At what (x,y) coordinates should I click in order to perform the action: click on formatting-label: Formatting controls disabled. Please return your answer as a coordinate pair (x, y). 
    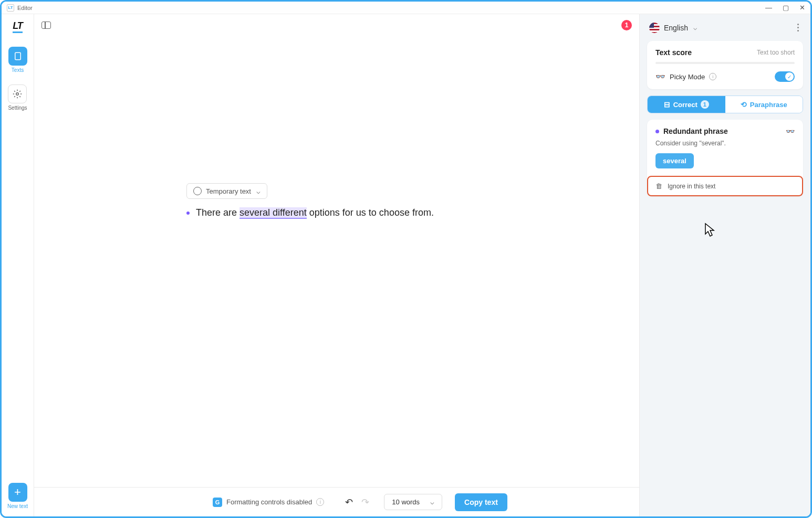
    Looking at the image, I should click on (269, 502).